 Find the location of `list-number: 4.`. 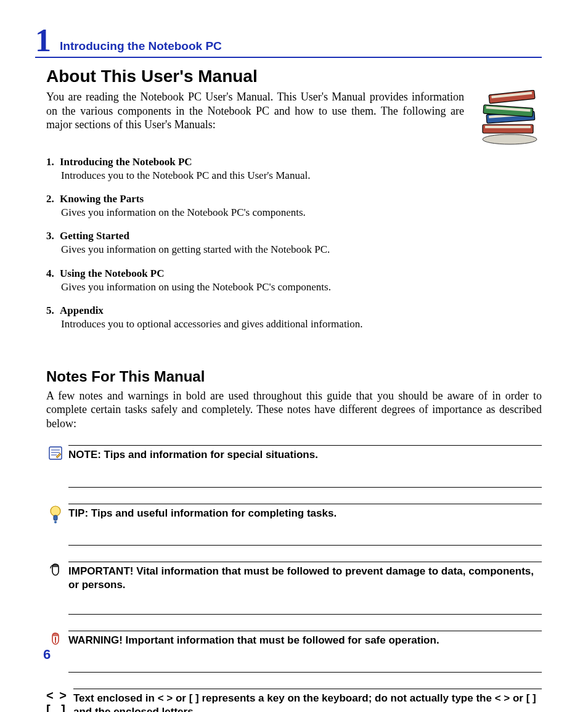

list-number: 4. is located at coordinates (53, 274).